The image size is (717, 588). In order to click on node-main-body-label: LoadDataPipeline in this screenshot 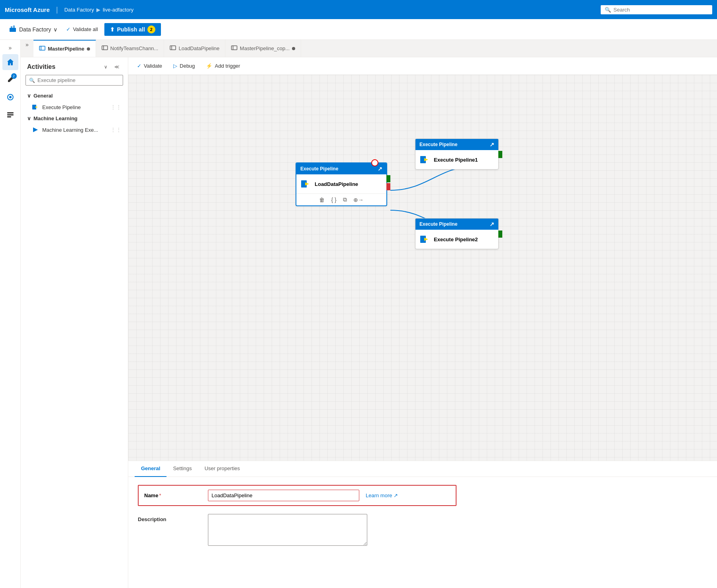, I will do `click(336, 184)`.